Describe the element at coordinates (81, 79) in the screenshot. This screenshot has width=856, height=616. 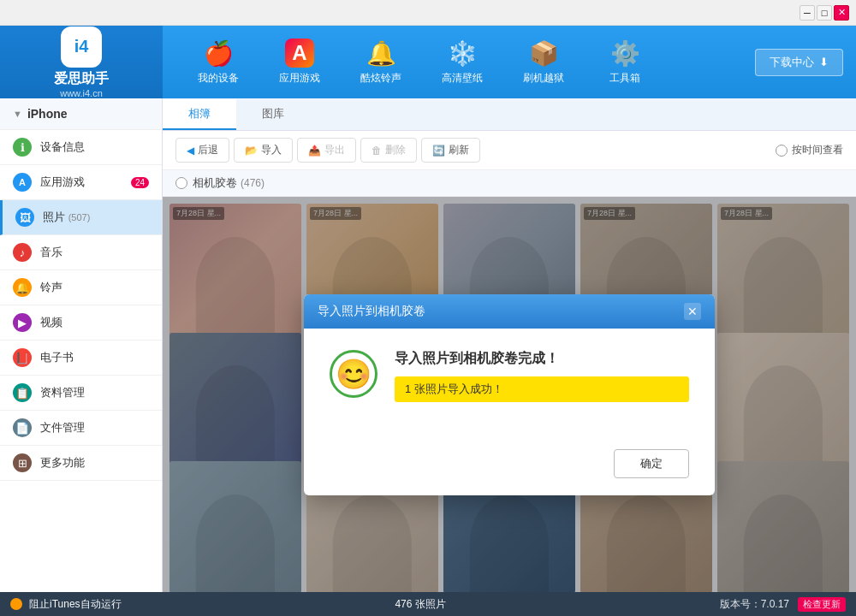
I see `logo-name: 爱思助手` at that location.